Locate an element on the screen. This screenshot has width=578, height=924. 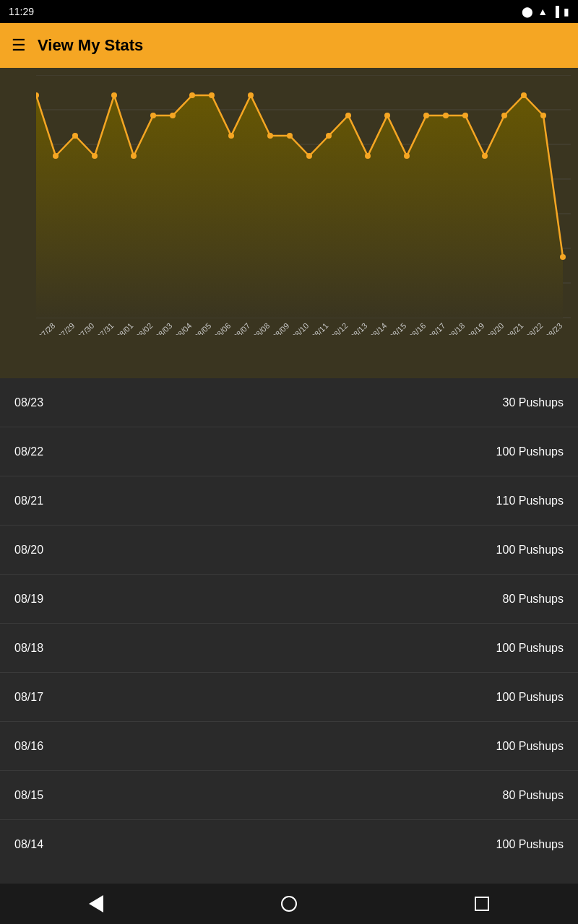
svg-text: 08/11 is located at coordinates (319, 328).